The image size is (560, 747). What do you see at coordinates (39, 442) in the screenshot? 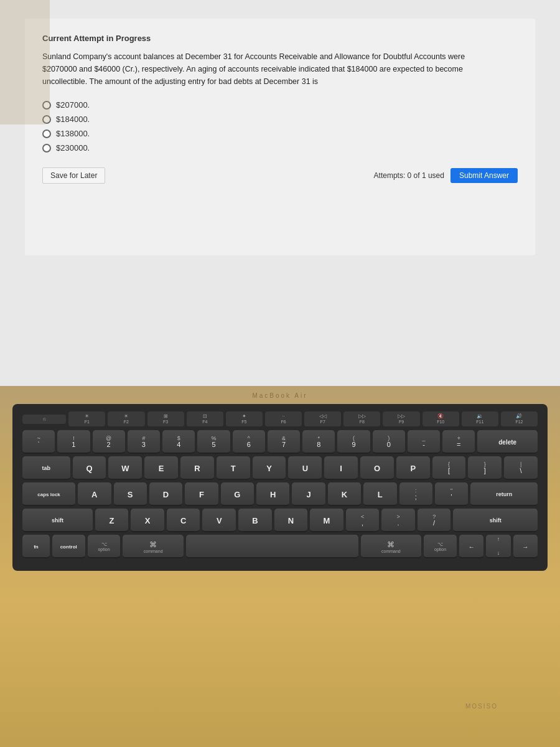
I see `tilde-key: ~`` at bounding box center [39, 442].